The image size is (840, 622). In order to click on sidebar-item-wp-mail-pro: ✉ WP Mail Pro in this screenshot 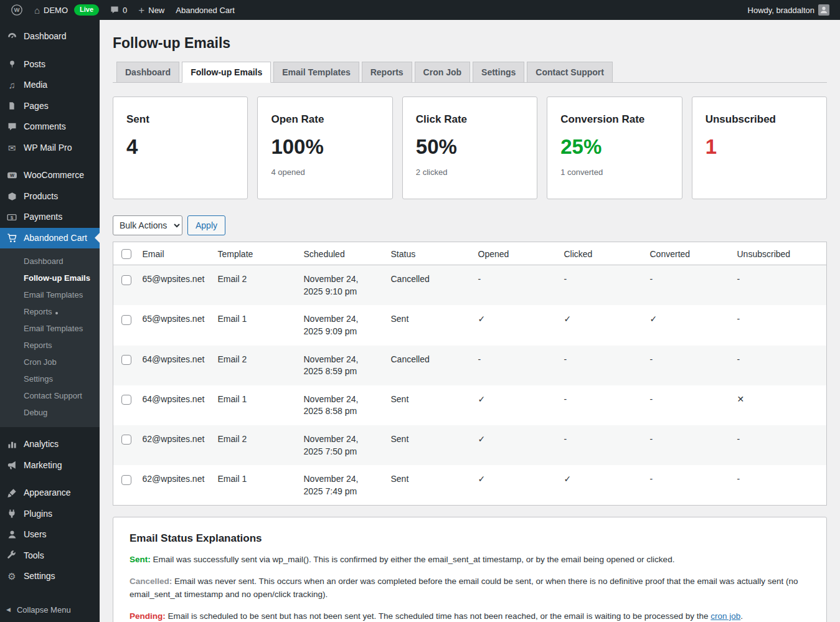, I will do `click(50, 148)`.